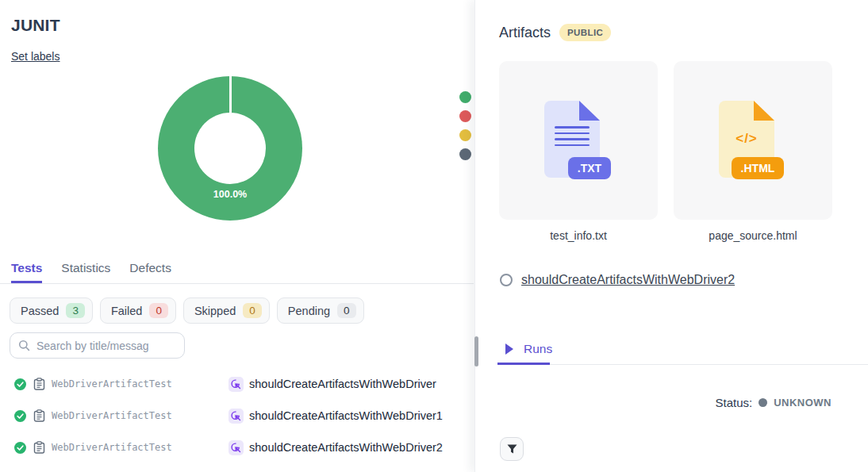 The width and height of the screenshot is (868, 472). I want to click on status-filter-chips: Passed 3 Failed 0 Skipped 0 Pending 0, so click(187, 311).